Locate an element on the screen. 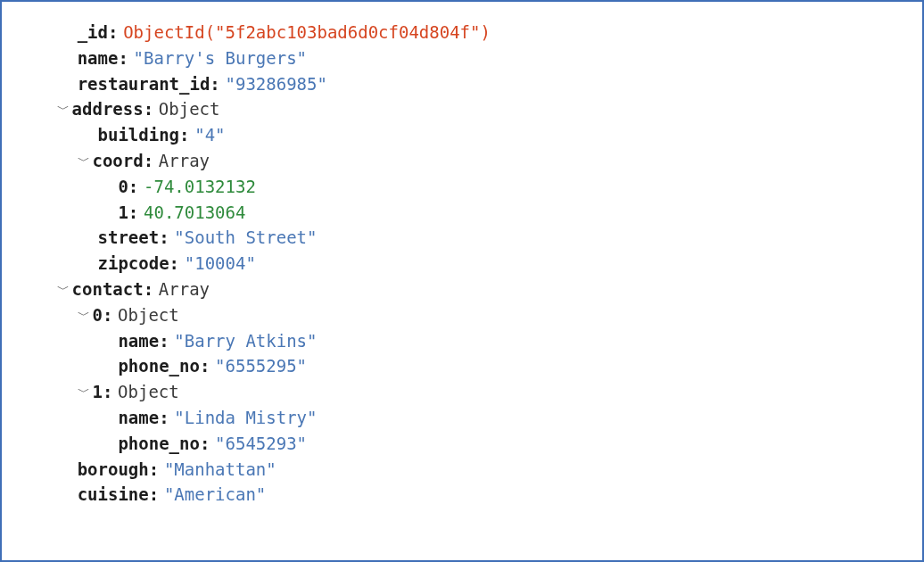 The height and width of the screenshot is (562, 924). value-contact-0-name: "Barry Atkins" is located at coordinates (245, 341).